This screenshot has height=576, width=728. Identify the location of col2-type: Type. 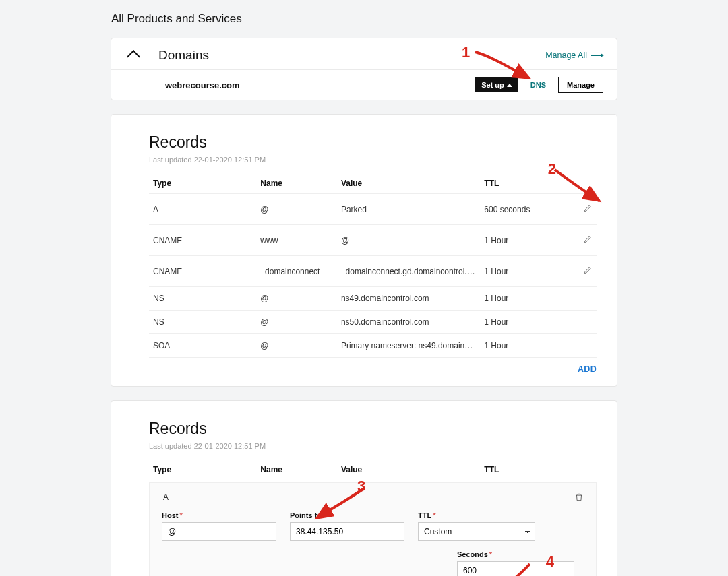
(202, 470).